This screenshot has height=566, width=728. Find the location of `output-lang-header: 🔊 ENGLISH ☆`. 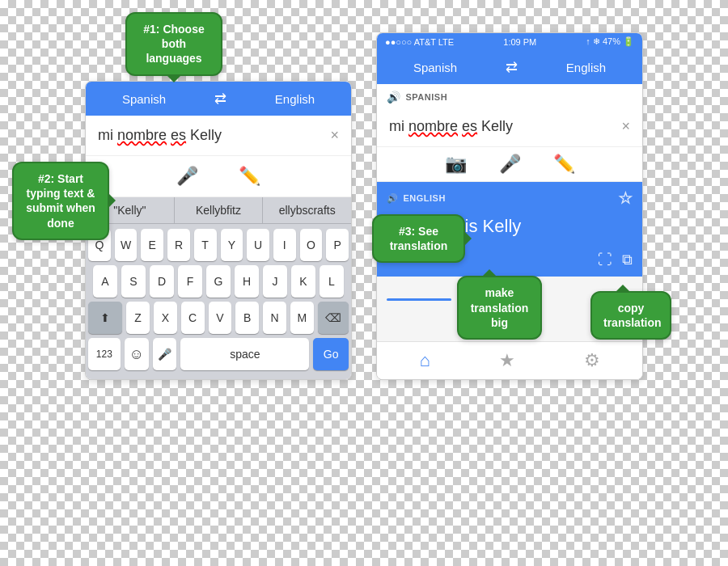

output-lang-header: 🔊 ENGLISH ☆ is located at coordinates (510, 196).